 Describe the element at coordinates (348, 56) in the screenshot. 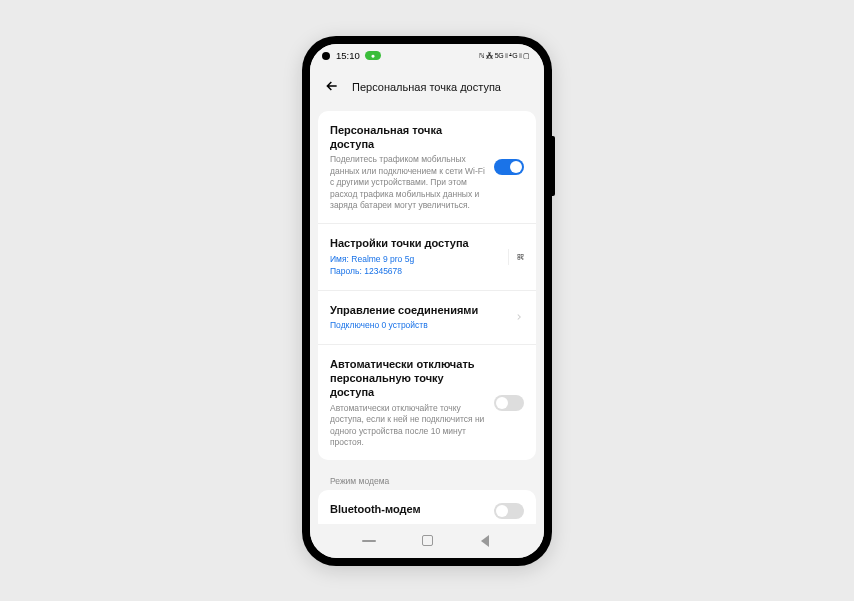

I see `status-time: 15:10` at that location.